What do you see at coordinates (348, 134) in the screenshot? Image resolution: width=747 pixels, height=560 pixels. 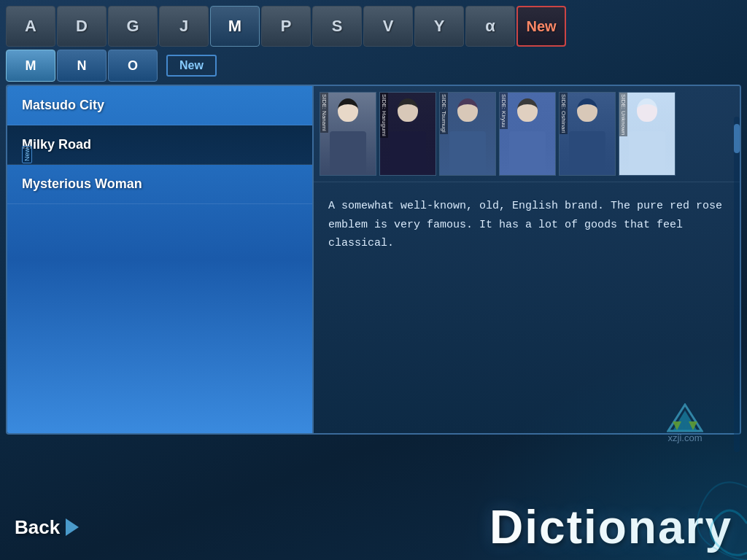 I see `char-thumb-0: SIDE: Nanami` at bounding box center [348, 134].